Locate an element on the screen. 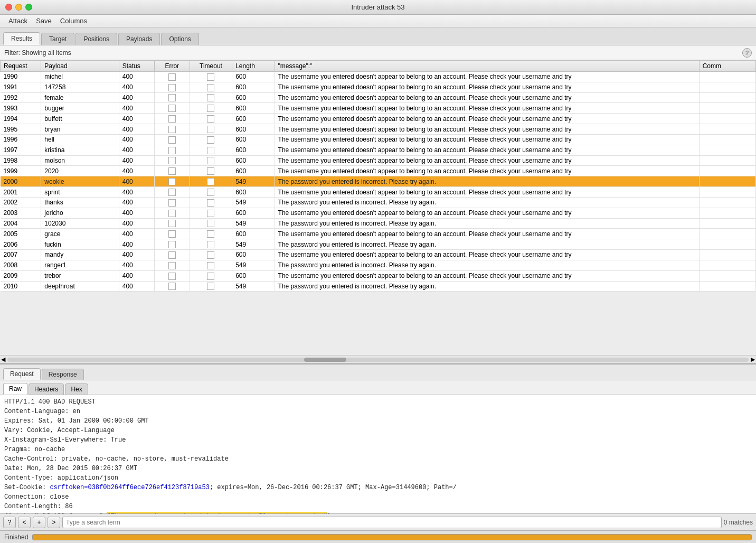 This screenshot has width=756, height=543. format-tab-hex: Hex is located at coordinates (76, 389).